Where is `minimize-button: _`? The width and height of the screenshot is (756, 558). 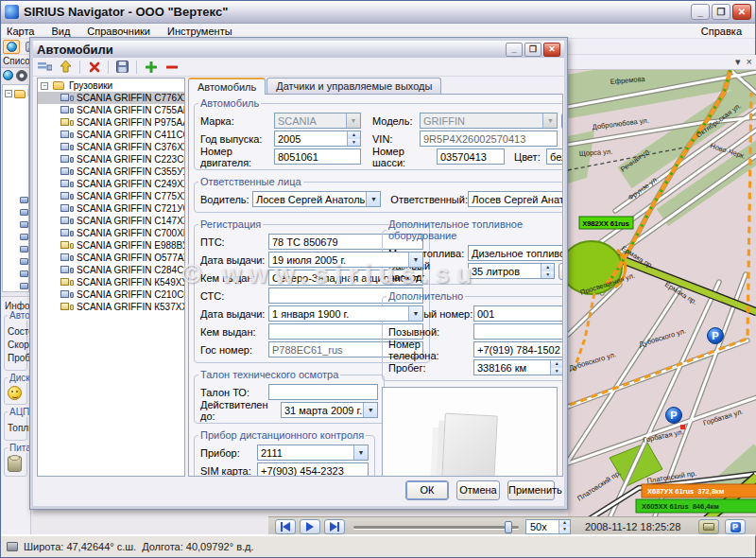
minimize-button: _ is located at coordinates (700, 11).